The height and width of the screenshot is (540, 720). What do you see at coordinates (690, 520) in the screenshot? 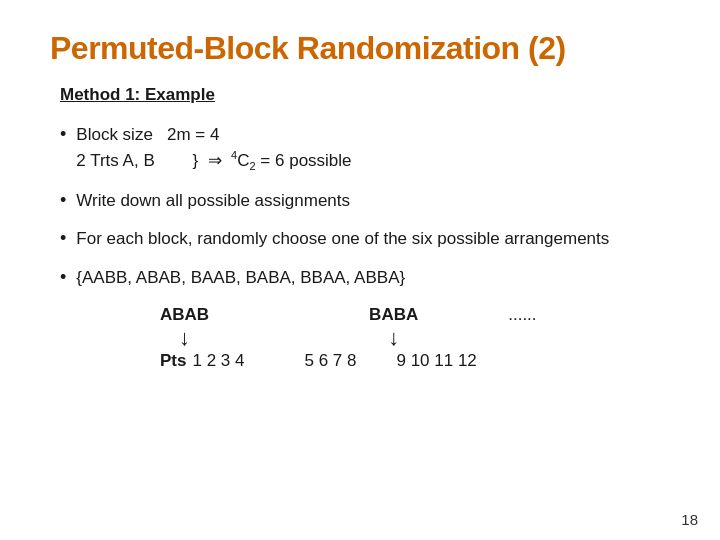
I see `page-number: 18` at bounding box center [690, 520].